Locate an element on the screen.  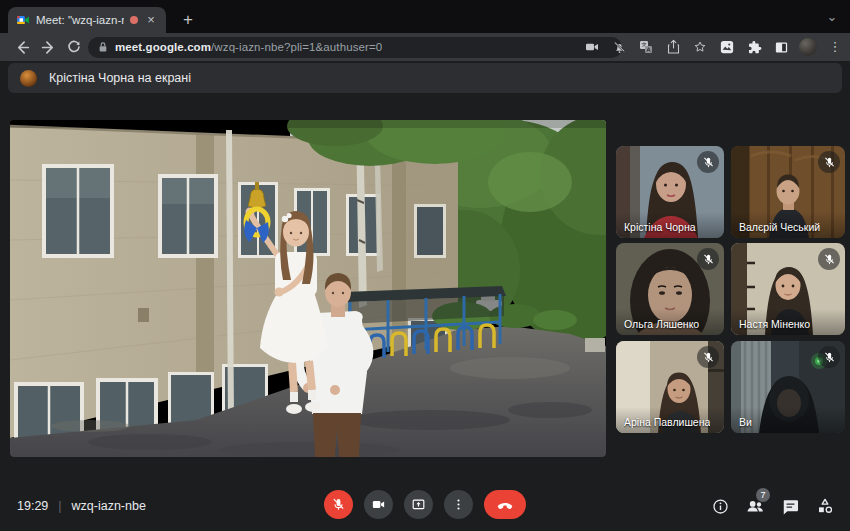
camera-in-use-icon is located at coordinates (592, 47).